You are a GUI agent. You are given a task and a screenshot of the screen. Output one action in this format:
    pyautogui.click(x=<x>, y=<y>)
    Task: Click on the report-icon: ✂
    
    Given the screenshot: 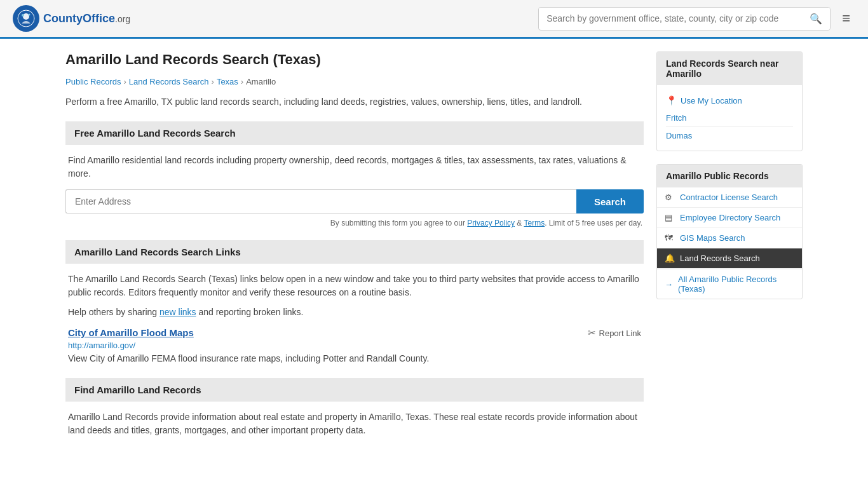 What is the action you would take?
    pyautogui.click(x=592, y=333)
    